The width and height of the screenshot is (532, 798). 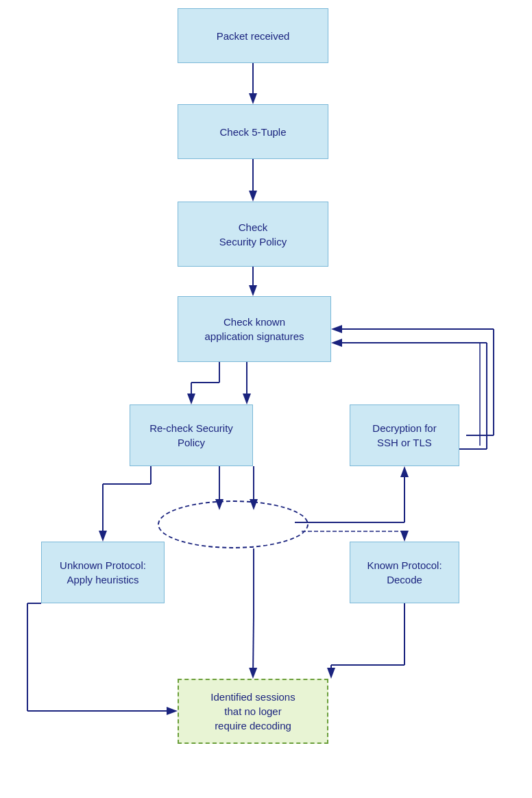 I want to click on decryption-label: Decryption forSSH or TLS, so click(x=404, y=435).